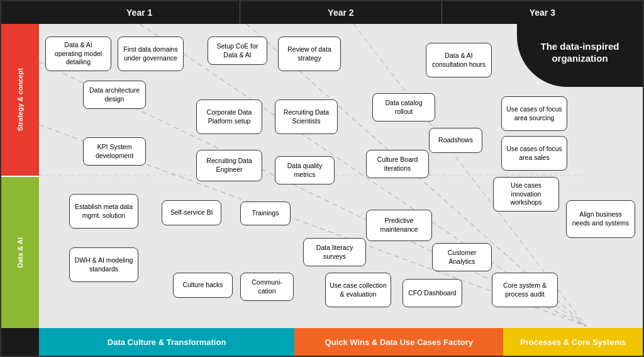 The image size is (644, 357). What do you see at coordinates (151, 54) in the screenshot?
I see `card-c2: First data domains under governance` at bounding box center [151, 54].